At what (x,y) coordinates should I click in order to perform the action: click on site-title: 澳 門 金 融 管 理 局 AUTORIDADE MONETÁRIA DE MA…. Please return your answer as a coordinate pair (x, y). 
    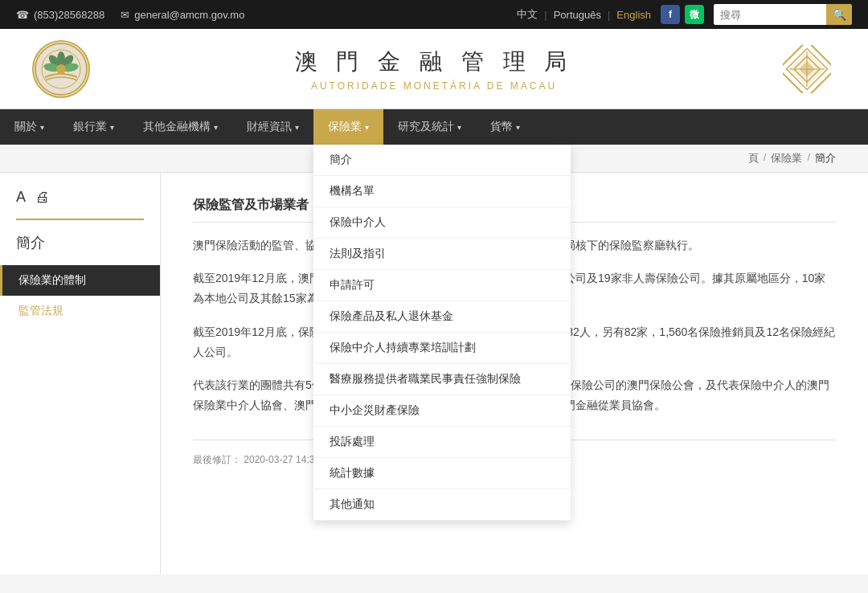
    Looking at the image, I should click on (434, 69).